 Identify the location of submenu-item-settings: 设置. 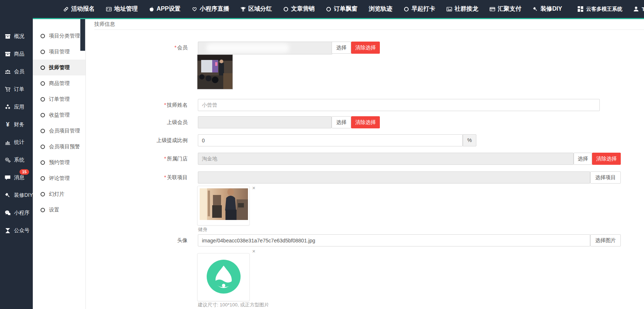
(59, 210).